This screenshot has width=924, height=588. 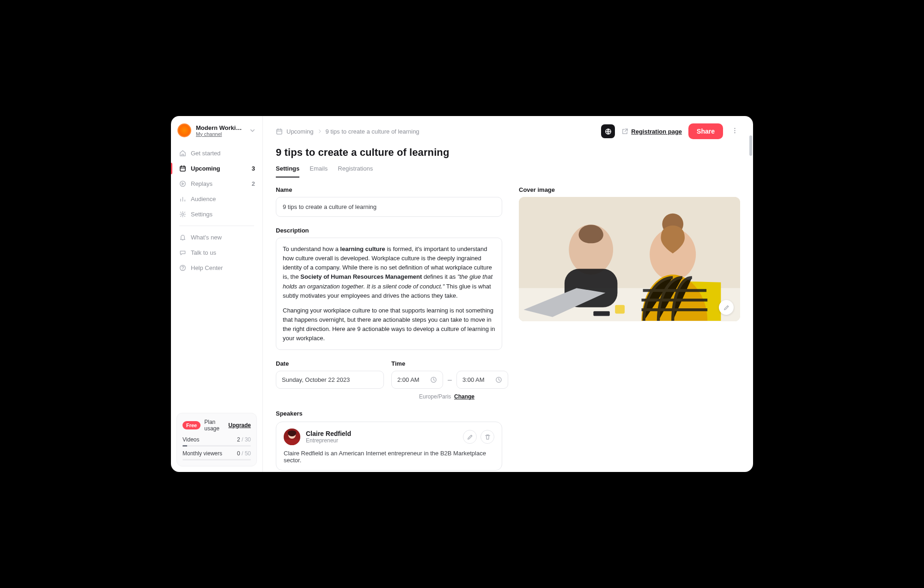 I want to click on nav-label: Audience, so click(x=203, y=199).